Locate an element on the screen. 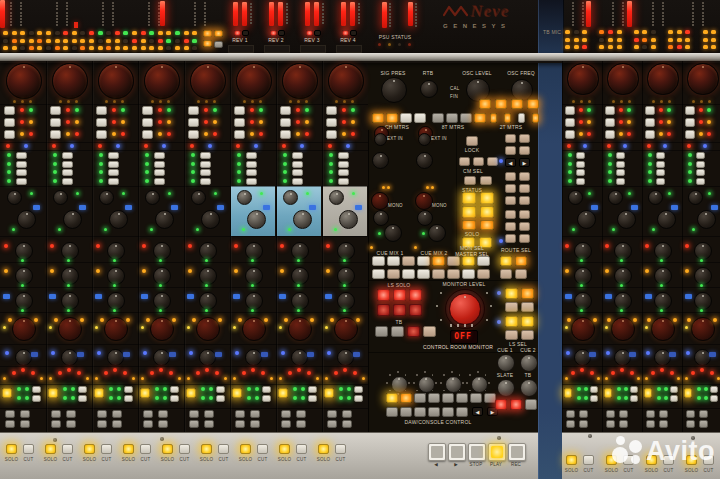 This screenshot has width=720, height=479. transport-button-ffwd is located at coordinates (457, 452).